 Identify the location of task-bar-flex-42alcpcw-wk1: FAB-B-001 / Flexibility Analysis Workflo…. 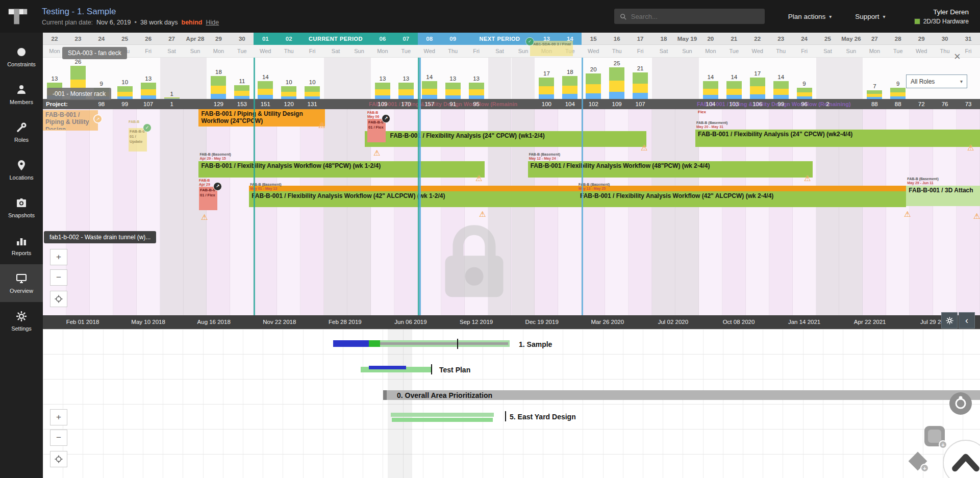
(413, 199).